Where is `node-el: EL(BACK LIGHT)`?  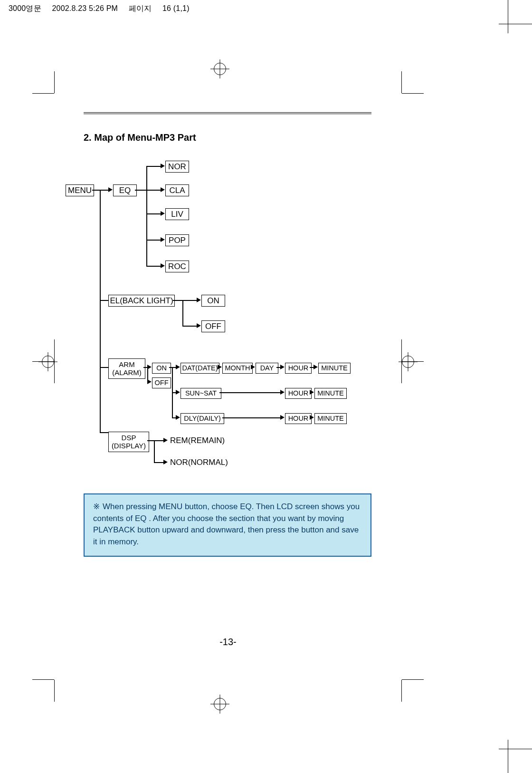 node-el: EL(BACK LIGHT) is located at coordinates (142, 300).